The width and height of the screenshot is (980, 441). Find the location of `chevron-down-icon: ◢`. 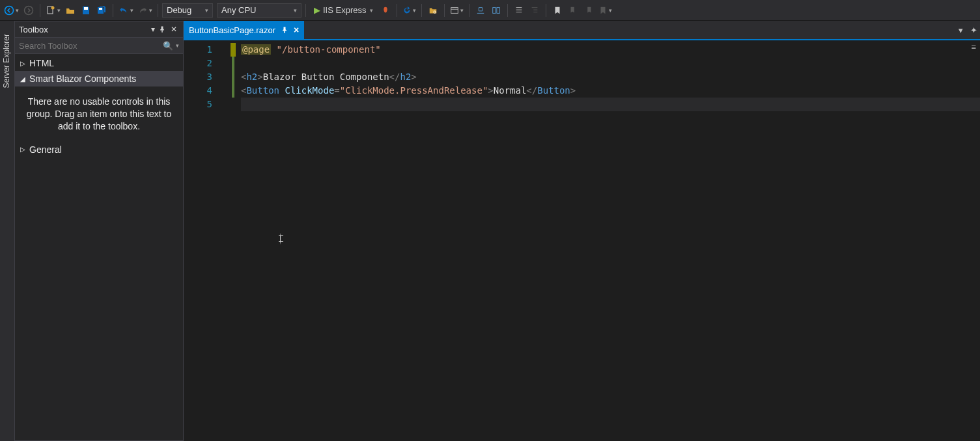

chevron-down-icon: ◢ is located at coordinates (25, 79).